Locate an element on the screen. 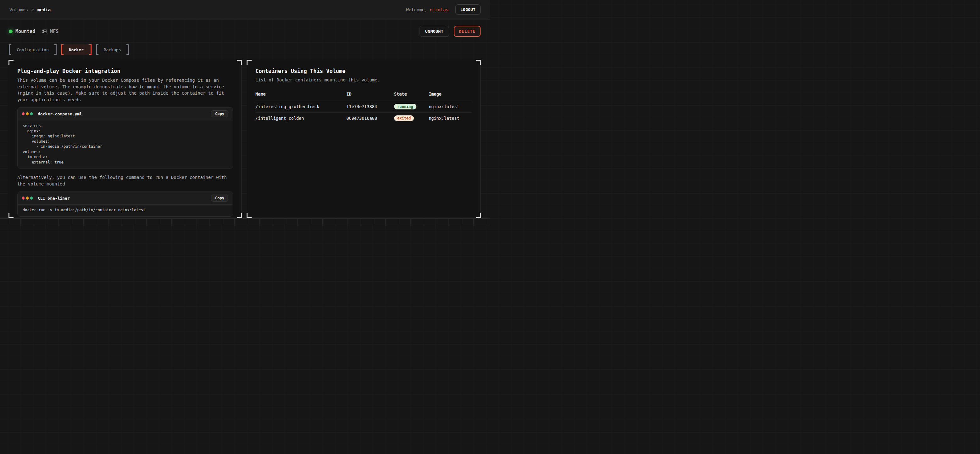 This screenshot has width=980, height=454. logout-button: LOGOUT is located at coordinates (468, 10).